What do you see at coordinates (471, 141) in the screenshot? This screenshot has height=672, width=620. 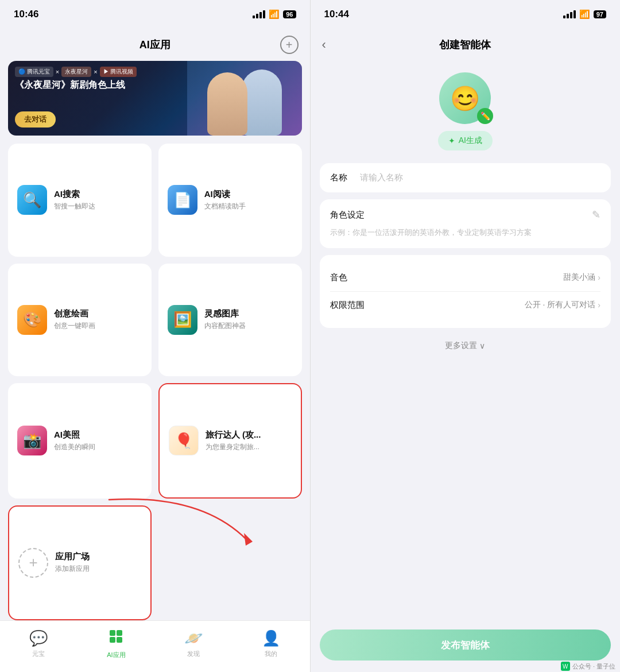 I see `ai-generate-label: AI生成` at bounding box center [471, 141].